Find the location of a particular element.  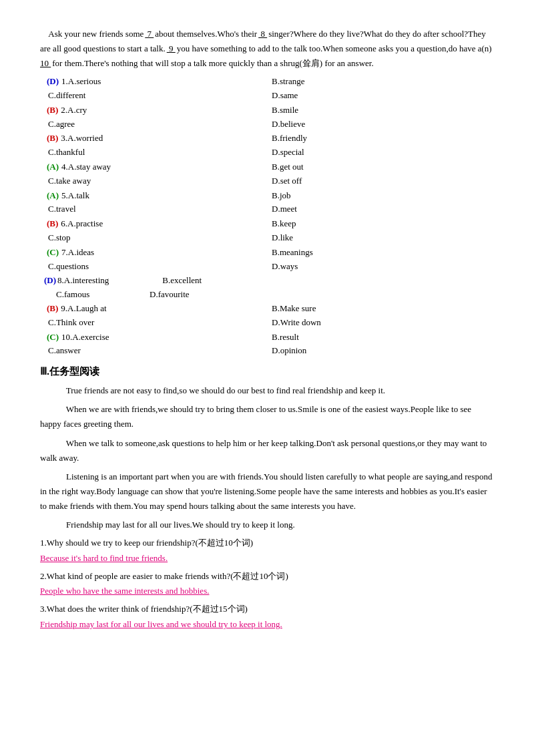

reading-para-5: Friendship may last for all our lives.We… is located at coordinates (267, 525).